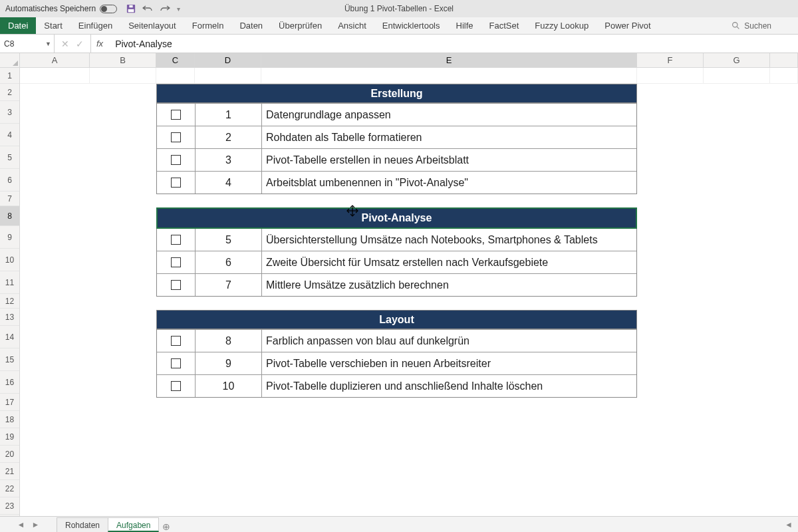 This screenshot has width=798, height=532. I want to click on row-header: 10, so click(9, 260).